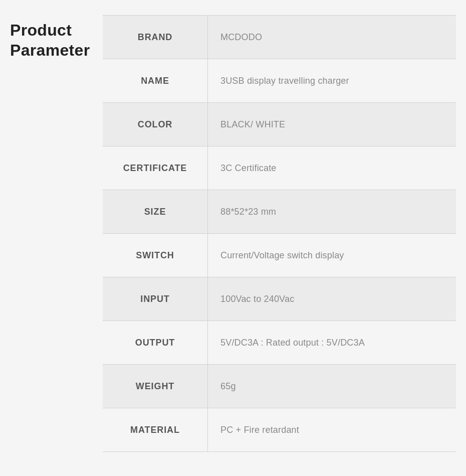  I want to click on cell-value: Current/Voltage switch display, so click(332, 255).